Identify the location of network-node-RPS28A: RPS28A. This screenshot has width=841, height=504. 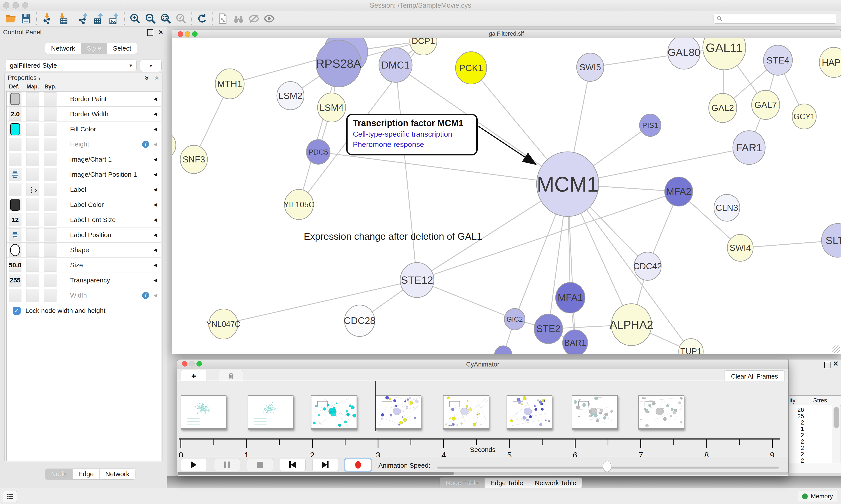
(338, 64).